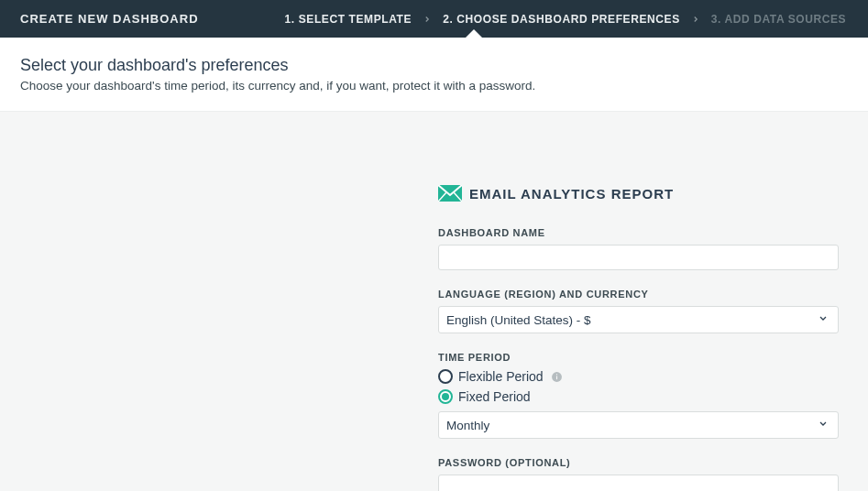 The image size is (868, 491). Describe the element at coordinates (445, 376) in the screenshot. I see `radio-button-icon` at that location.